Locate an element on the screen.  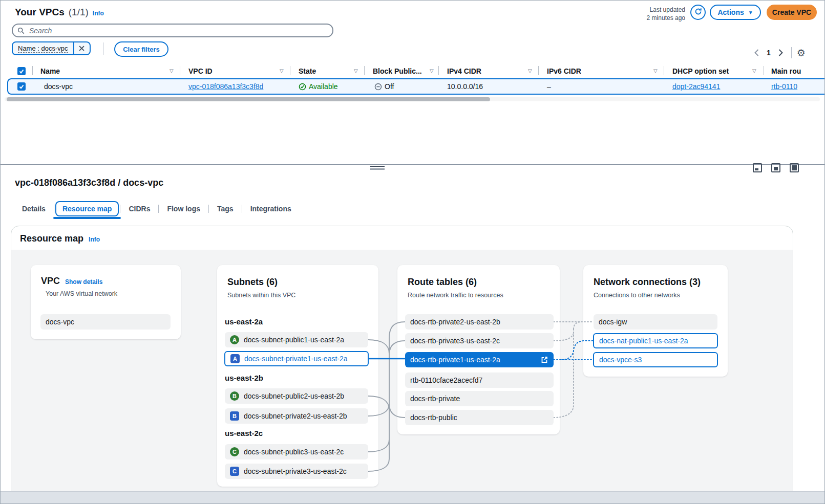
search-icon is located at coordinates (21, 31).